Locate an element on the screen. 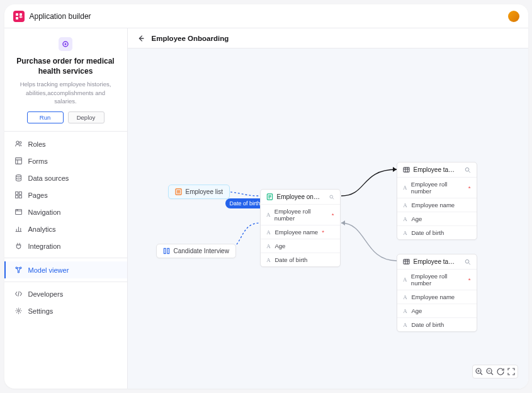 This screenshot has height=393, width=532. sidebar-item-analytics: Analytics is located at coordinates (65, 229).